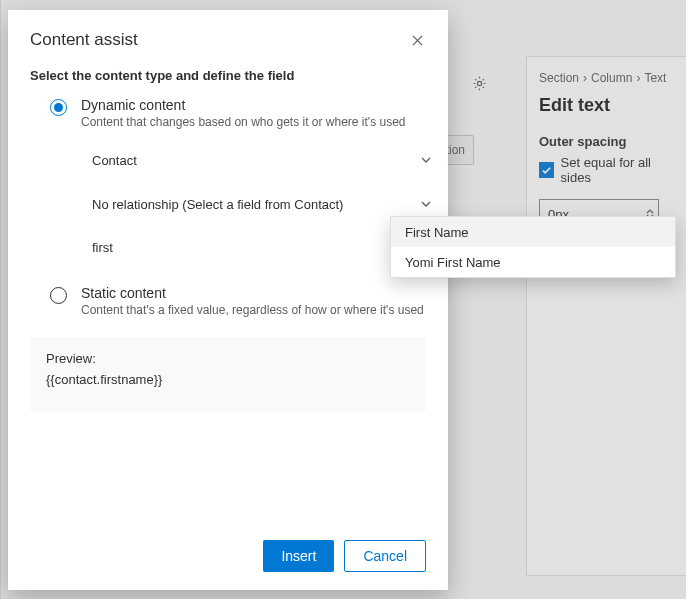 The image size is (686, 599). I want to click on cancel-button: Cancel, so click(385, 556).